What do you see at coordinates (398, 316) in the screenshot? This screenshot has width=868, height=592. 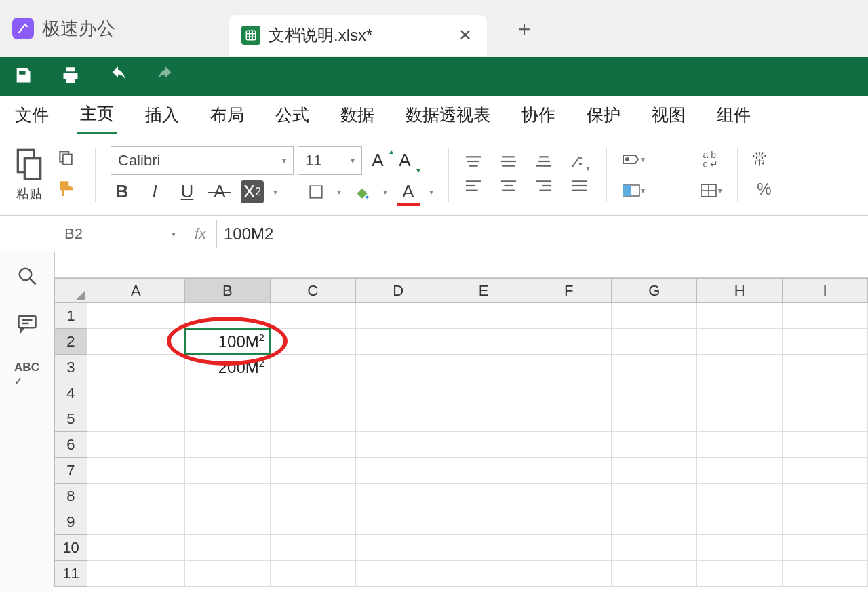 I see `cell-D1` at bounding box center [398, 316].